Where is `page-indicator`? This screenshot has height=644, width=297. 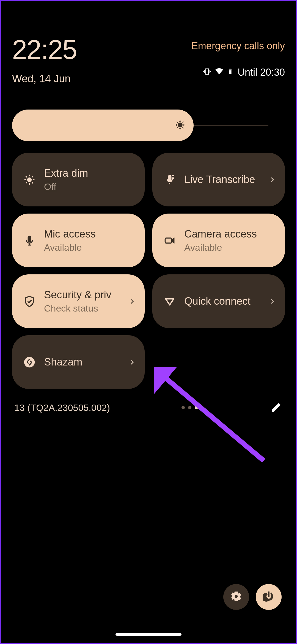 page-indicator is located at coordinates (190, 408).